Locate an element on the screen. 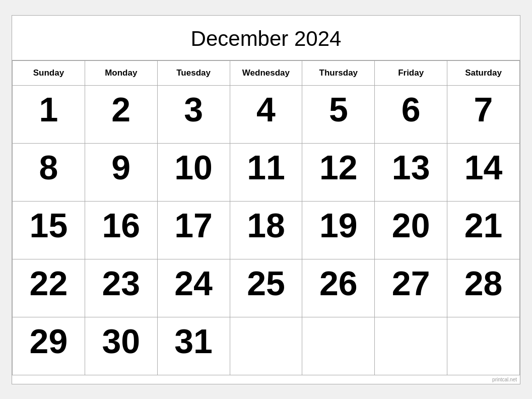 This screenshot has width=532, height=399. day-cell-25: 25 is located at coordinates (266, 288).